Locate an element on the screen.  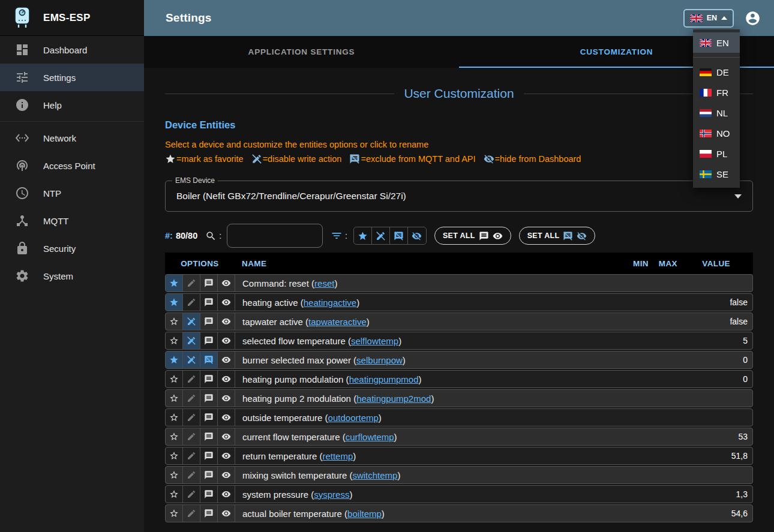
filter-toggle-comment-off is located at coordinates (399, 236).